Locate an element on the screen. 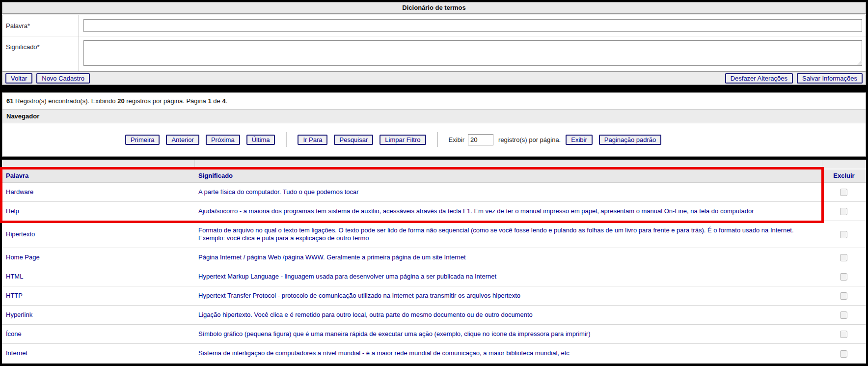  significado-cell: Ligação hipertexto. Você clica e é remet… is located at coordinates (508, 315).